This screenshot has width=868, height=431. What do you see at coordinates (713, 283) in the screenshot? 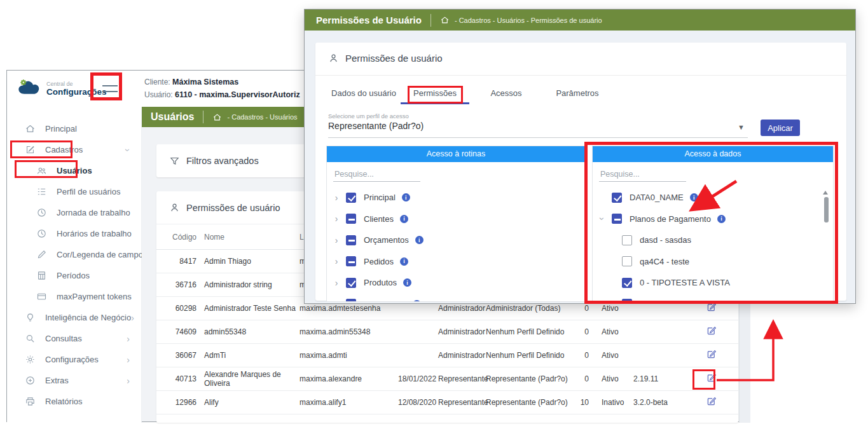
I see `tree-item: › 0 - TIPOTESTE A VISTA` at bounding box center [713, 283].